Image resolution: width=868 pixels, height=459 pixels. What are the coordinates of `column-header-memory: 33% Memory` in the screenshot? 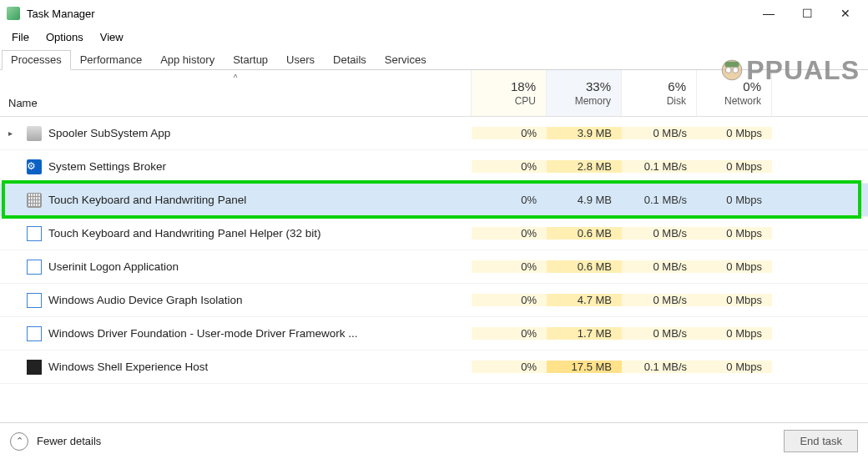 It's located at (584, 93).